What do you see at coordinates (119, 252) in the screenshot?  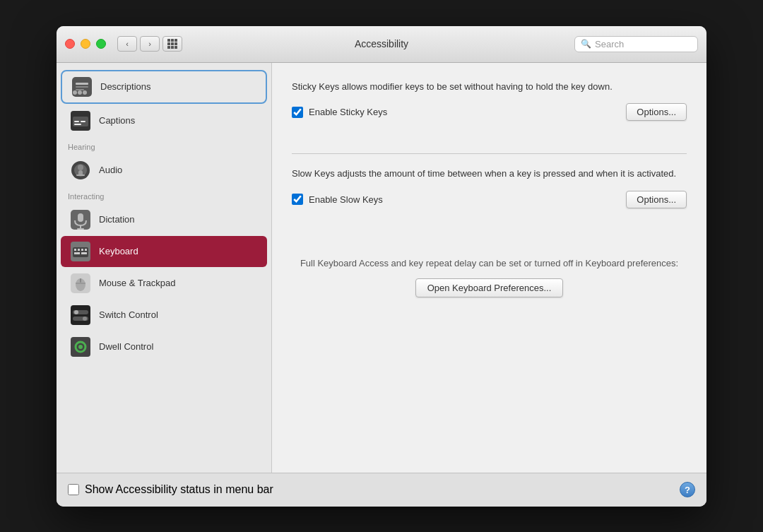 I see `sidebar-item-label-keyboard: Keyboard` at bounding box center [119, 252].